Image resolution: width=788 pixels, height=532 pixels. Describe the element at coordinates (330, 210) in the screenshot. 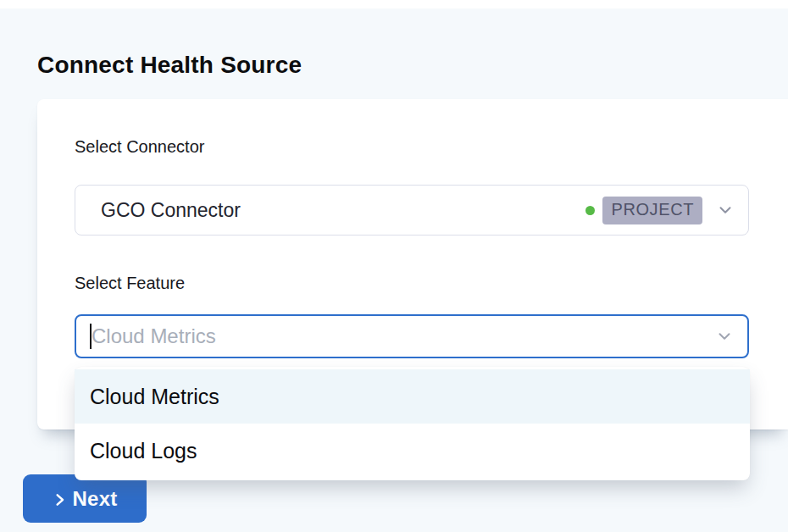

I see `connector-selected-value: GCO Connector` at that location.